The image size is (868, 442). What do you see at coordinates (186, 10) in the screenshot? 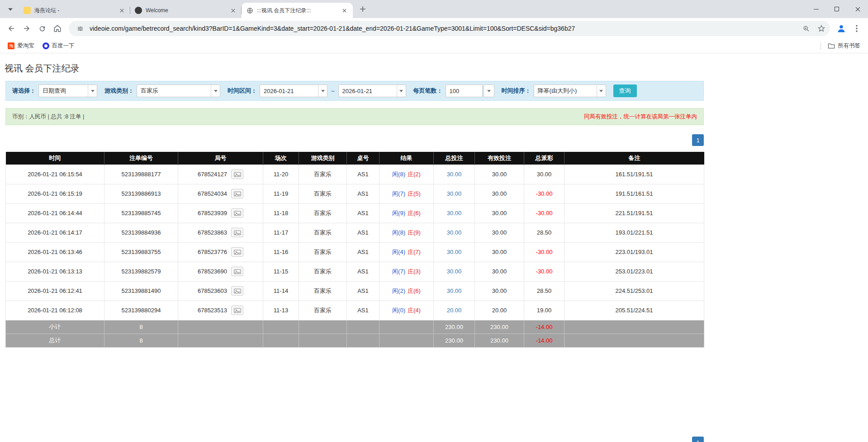
I see `tab-welcome: Welcome` at bounding box center [186, 10].